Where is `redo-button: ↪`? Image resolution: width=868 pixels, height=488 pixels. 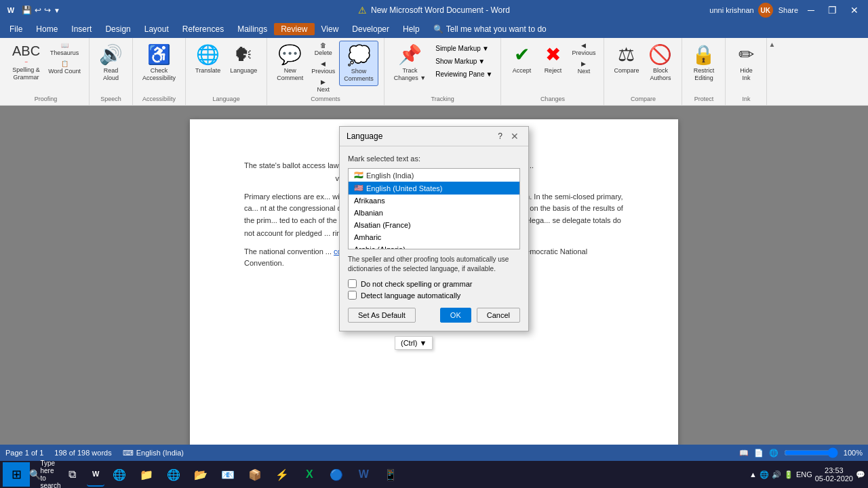 redo-button: ↪ is located at coordinates (47, 10).